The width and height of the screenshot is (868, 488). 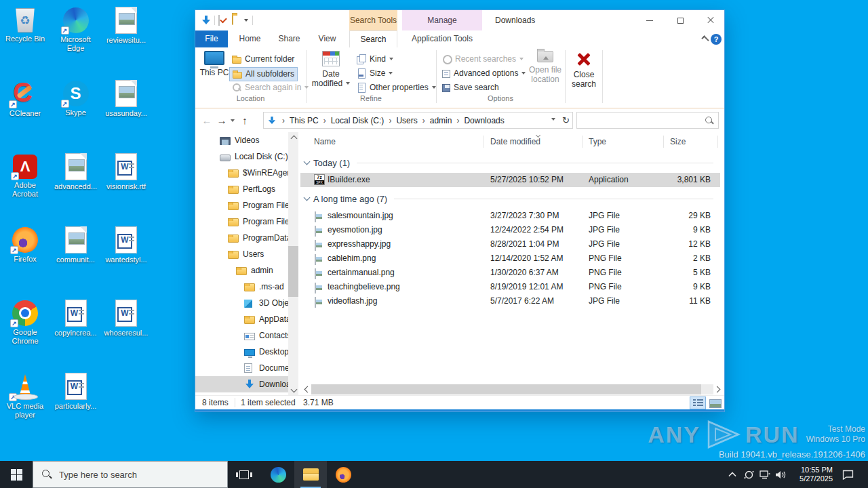 I want to click on sidebar-item-local-disk-c: Local Disk (C:), so click(x=241, y=157).